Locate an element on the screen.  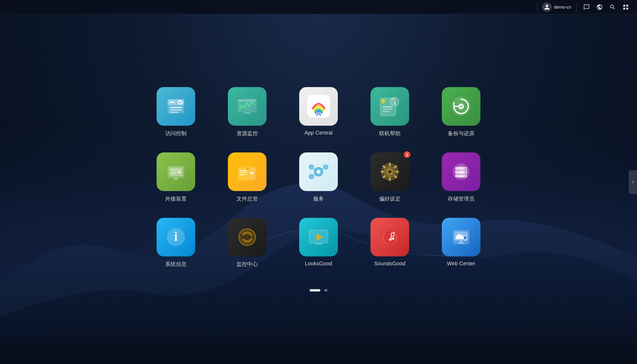
app-icon-wrap-soundsgood is located at coordinates (390, 237).